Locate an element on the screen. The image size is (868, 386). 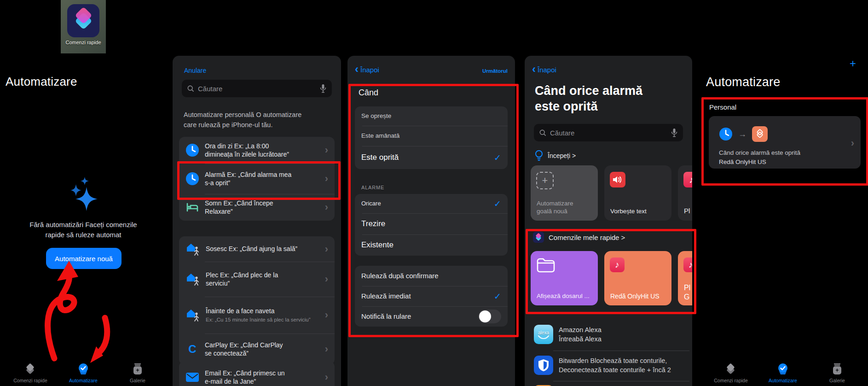
cancel-link: Anulare is located at coordinates (195, 70).